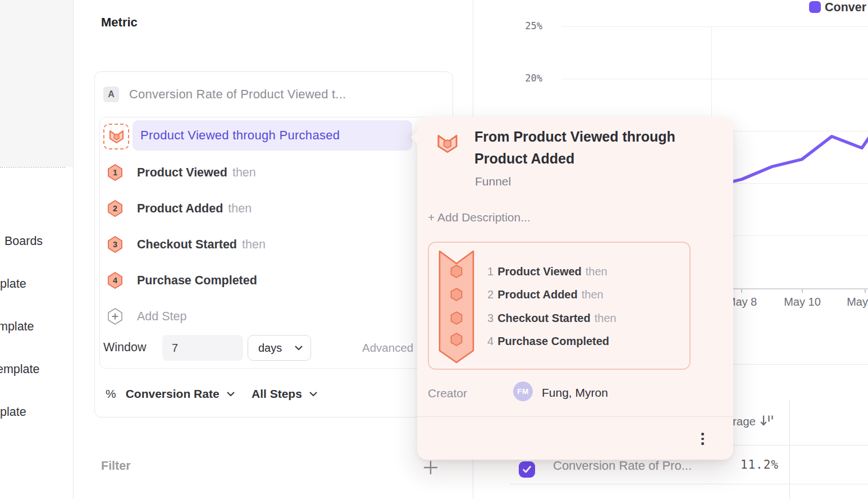 The image size is (868, 499). What do you see at coordinates (790, 146) in the screenshot?
I see `conversion-line` at bounding box center [790, 146].